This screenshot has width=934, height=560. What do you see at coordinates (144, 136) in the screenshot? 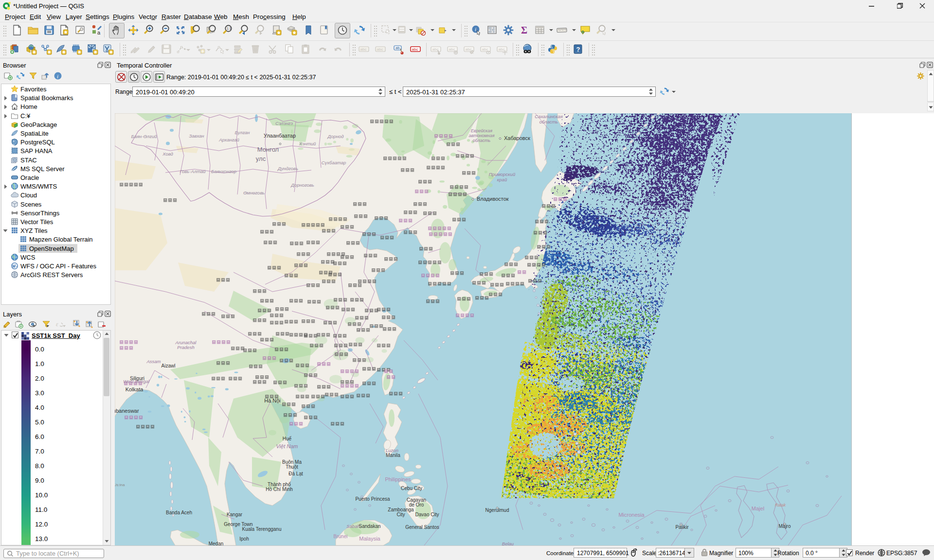
I see `svg-text: Баян-Өлгий` at bounding box center [144, 136].